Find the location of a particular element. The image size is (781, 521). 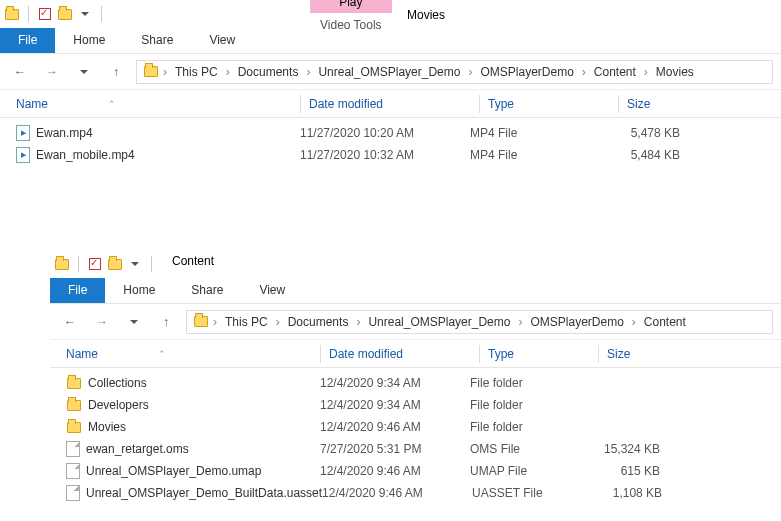

titlebar: Content is located at coordinates (416, 264).